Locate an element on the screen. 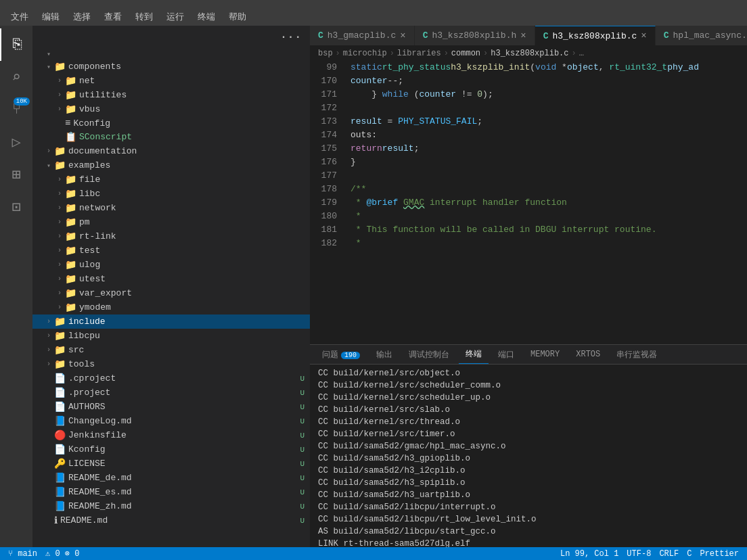 Image resolution: width=747 pixels, height=560 pixels. sidebar-item-utilities: ›📁utilities is located at coordinates (171, 95).